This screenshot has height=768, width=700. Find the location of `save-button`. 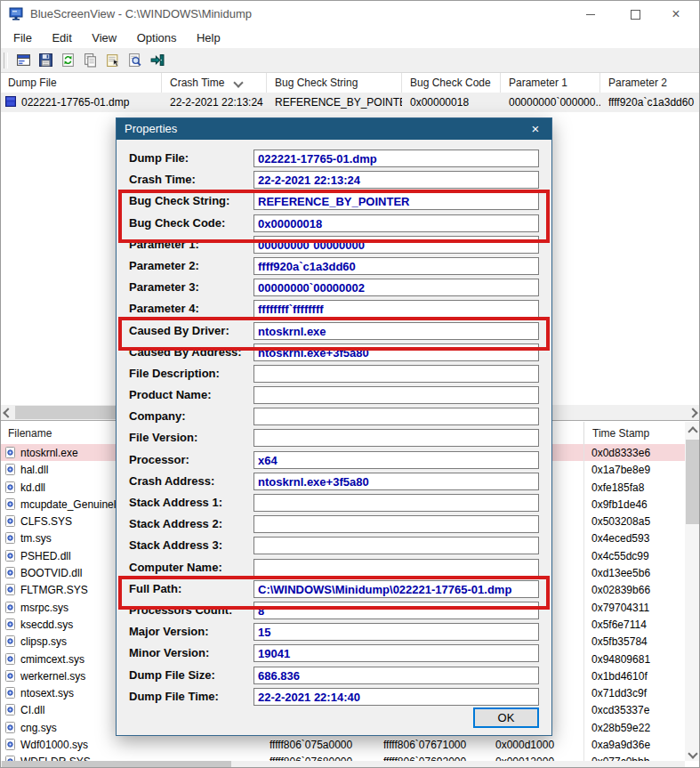

save-button is located at coordinates (46, 61).